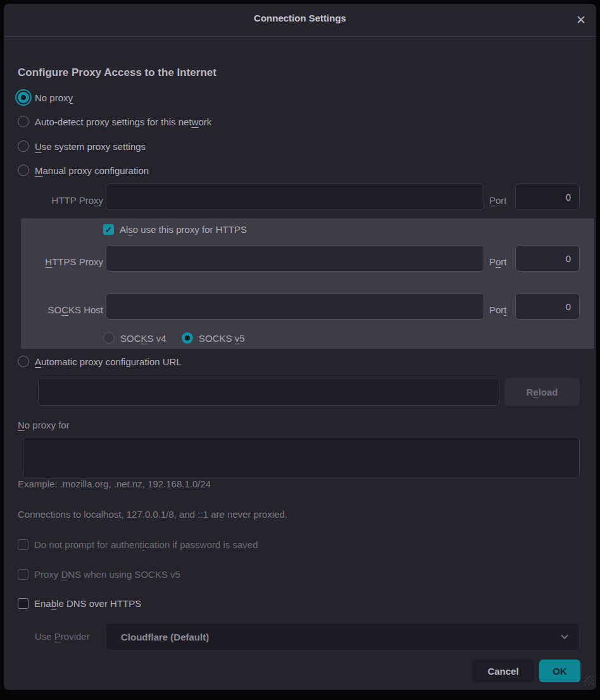 This screenshot has height=700, width=600. Describe the element at coordinates (80, 604) in the screenshot. I see `checkbox-enable-doh: Enable DNS over HTTPS` at that location.